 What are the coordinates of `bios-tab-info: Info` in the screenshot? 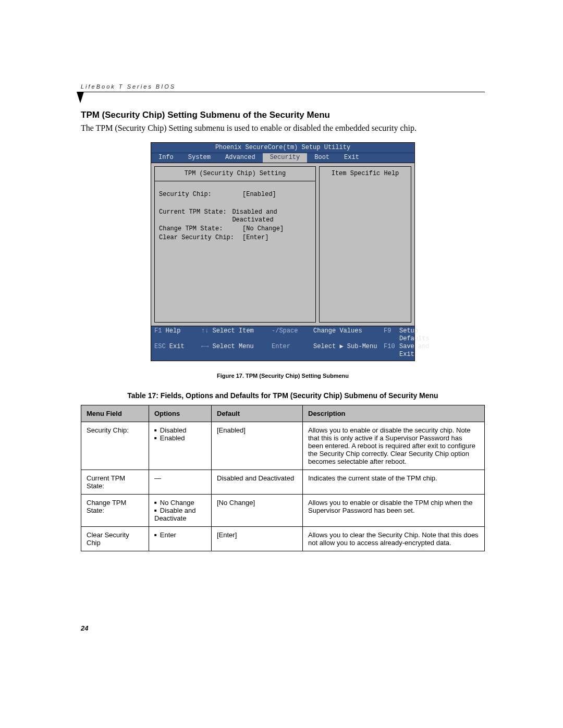 It's located at (166, 158).